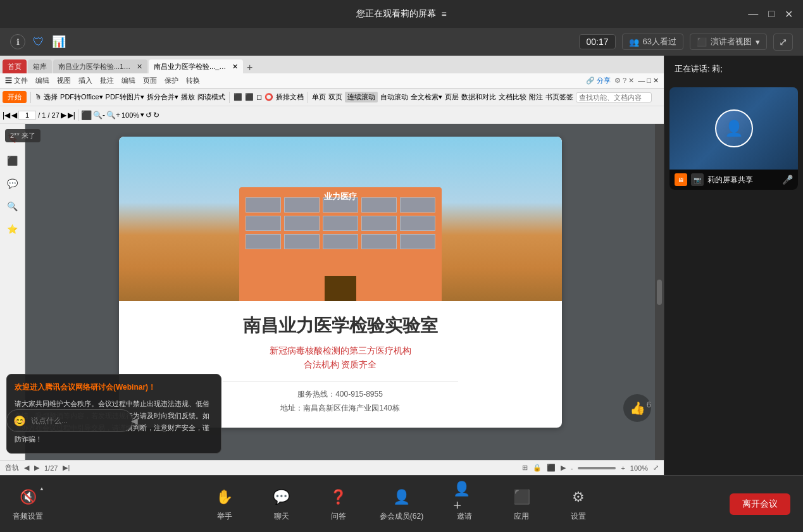  Describe the element at coordinates (269, 97) in the screenshot. I see `tool-nav4: ⭕` at that location.